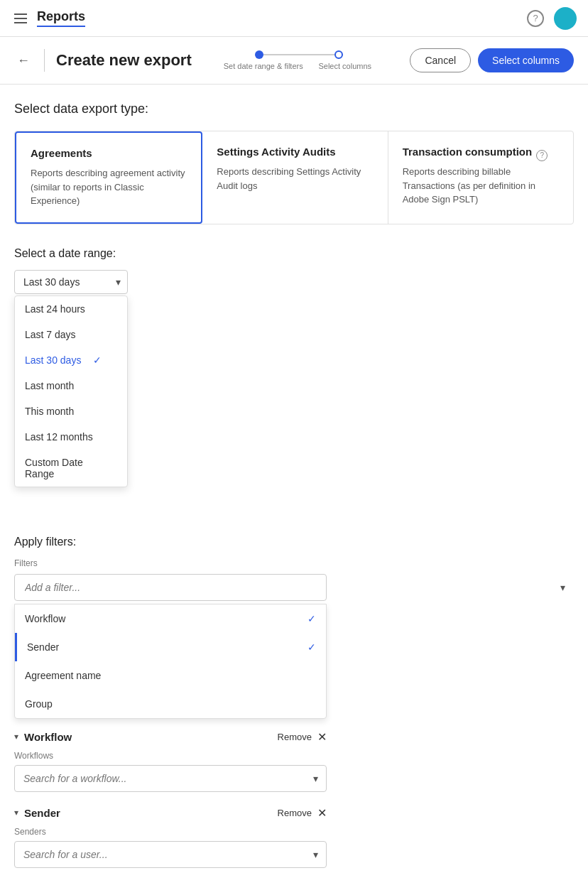  What do you see at coordinates (303, 737) in the screenshot?
I see `filter-block-workflow-actions: Remove ✕` at bounding box center [303, 737].